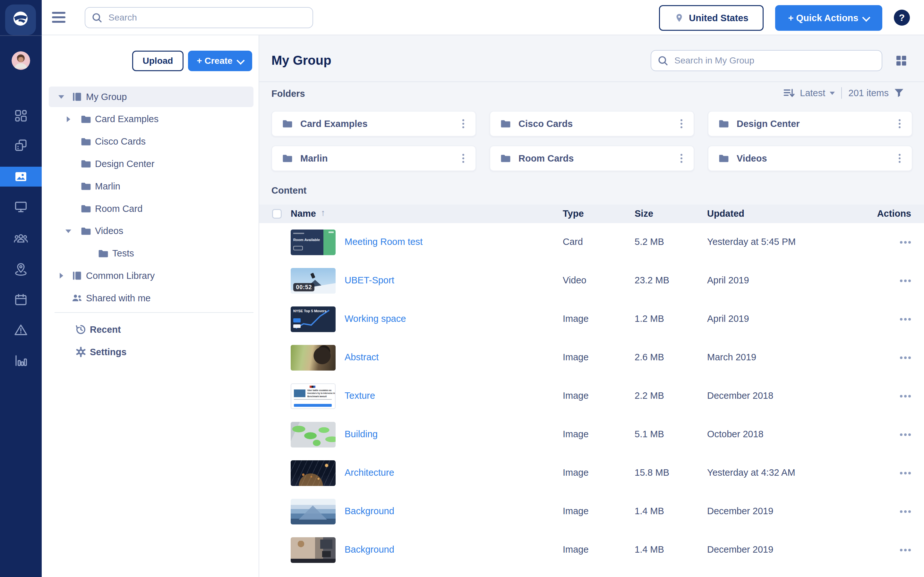  I want to click on rail-item-locations, so click(21, 269).